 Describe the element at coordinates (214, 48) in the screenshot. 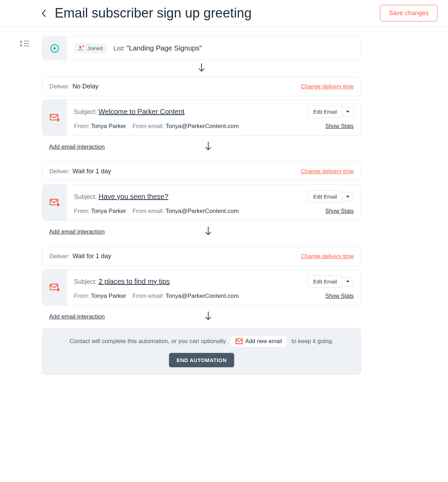

I see `trigger-body: Joined List: "Landing Page Signups"` at that location.